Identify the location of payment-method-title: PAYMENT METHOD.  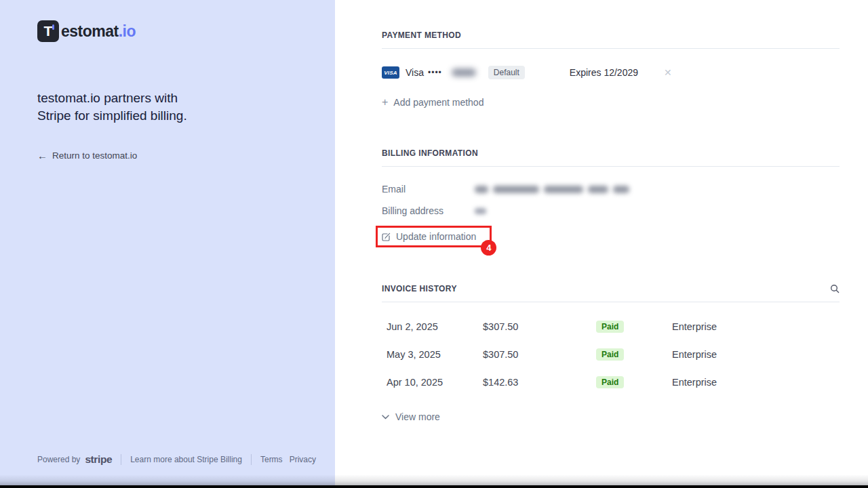
(610, 35).